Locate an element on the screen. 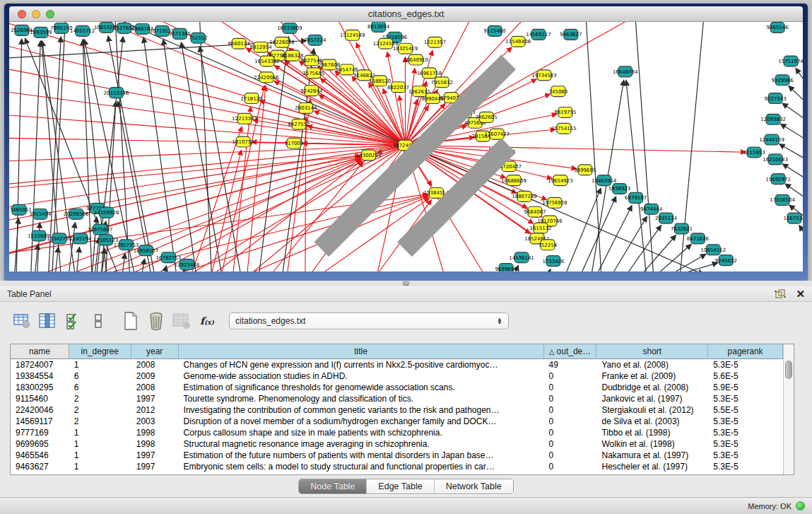 The image size is (812, 514). table-cell: Genome-wide association studies in ADHD. is located at coordinates (362, 376).